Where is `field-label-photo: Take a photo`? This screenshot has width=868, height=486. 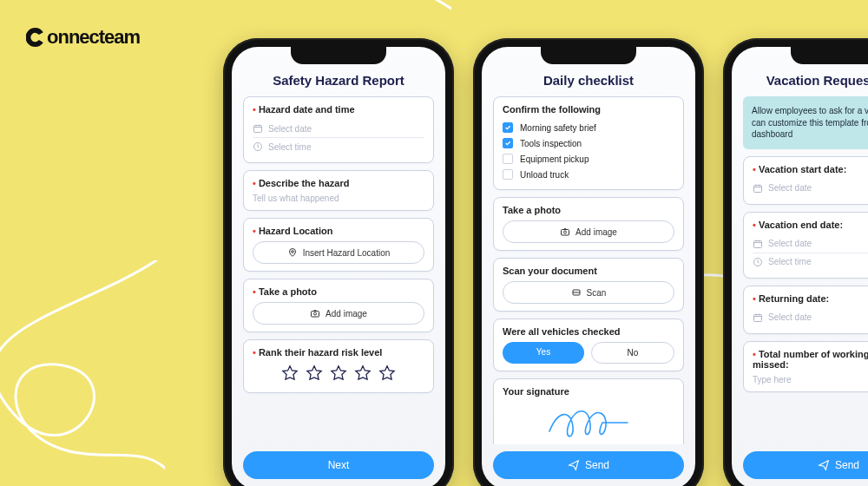 field-label-photo: Take a photo is located at coordinates (339, 292).